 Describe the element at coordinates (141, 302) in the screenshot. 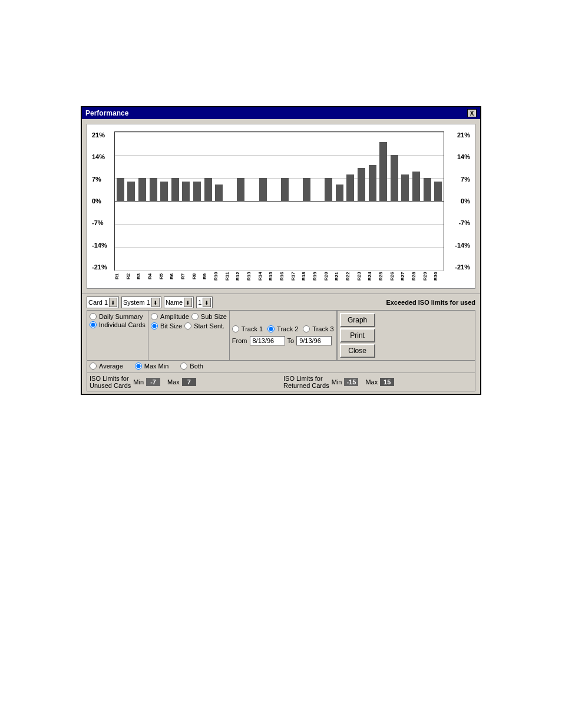

I see `system-select: System 1 ⬇` at that location.